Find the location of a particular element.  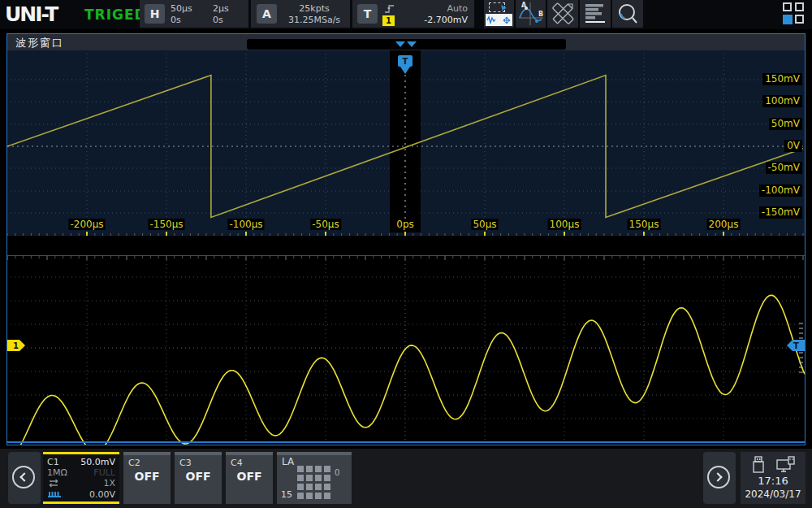

channel3-panel: C3 OFF is located at coordinates (198, 478).